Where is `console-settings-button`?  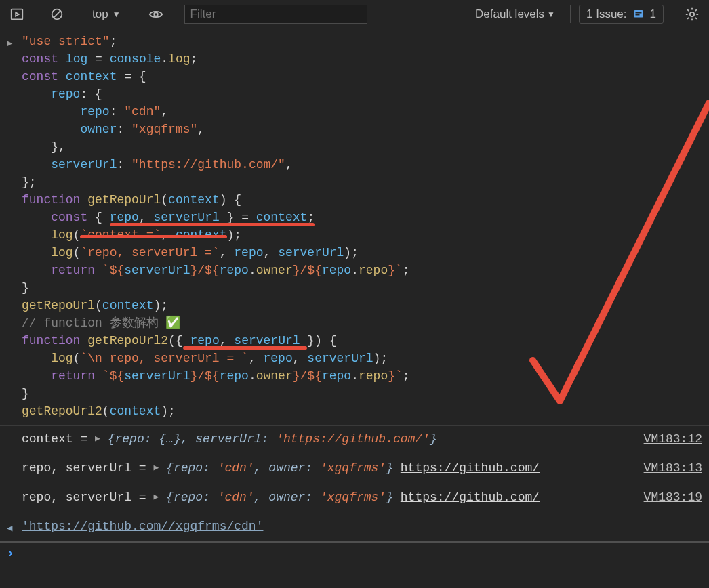
console-settings-button is located at coordinates (692, 14).